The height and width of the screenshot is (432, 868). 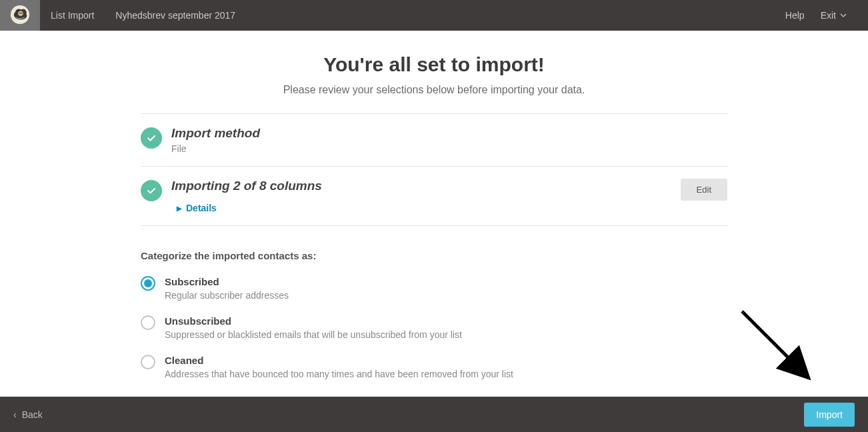 What do you see at coordinates (833, 15) in the screenshot?
I see `exit-link: Exit` at bounding box center [833, 15].